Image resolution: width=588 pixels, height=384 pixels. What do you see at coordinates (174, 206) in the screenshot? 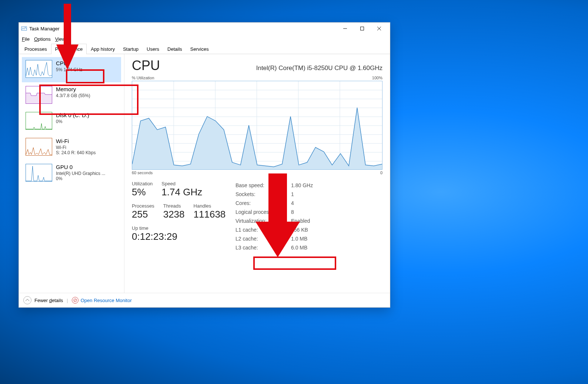
I see `threads-label: Threads` at bounding box center [174, 206].